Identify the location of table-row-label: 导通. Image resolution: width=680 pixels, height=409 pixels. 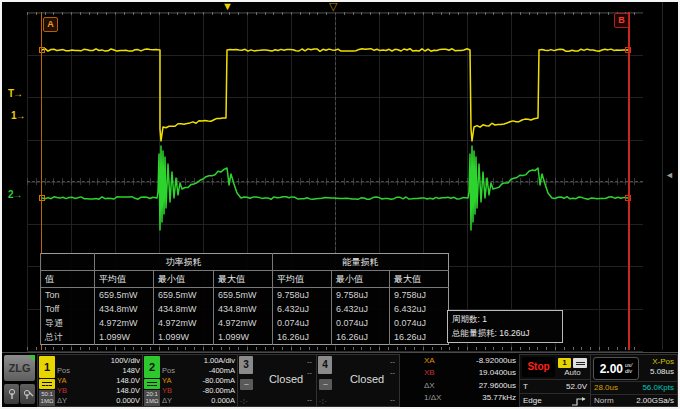
(68, 323).